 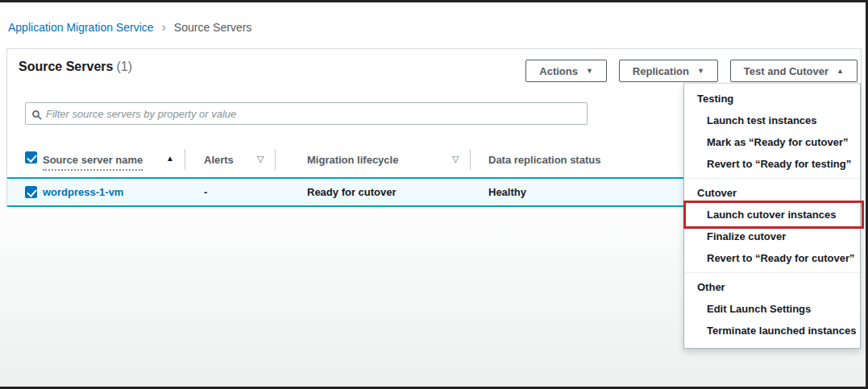 What do you see at coordinates (772, 330) in the screenshot?
I see `menu-item-terminate-launched-instances: Terminate launched instances` at bounding box center [772, 330].